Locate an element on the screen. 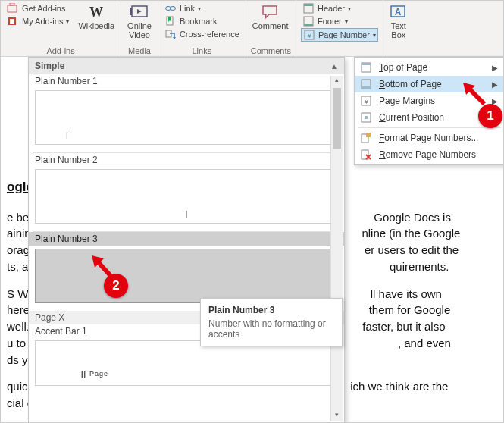  page-number-label: Page Number is located at coordinates (344, 35).